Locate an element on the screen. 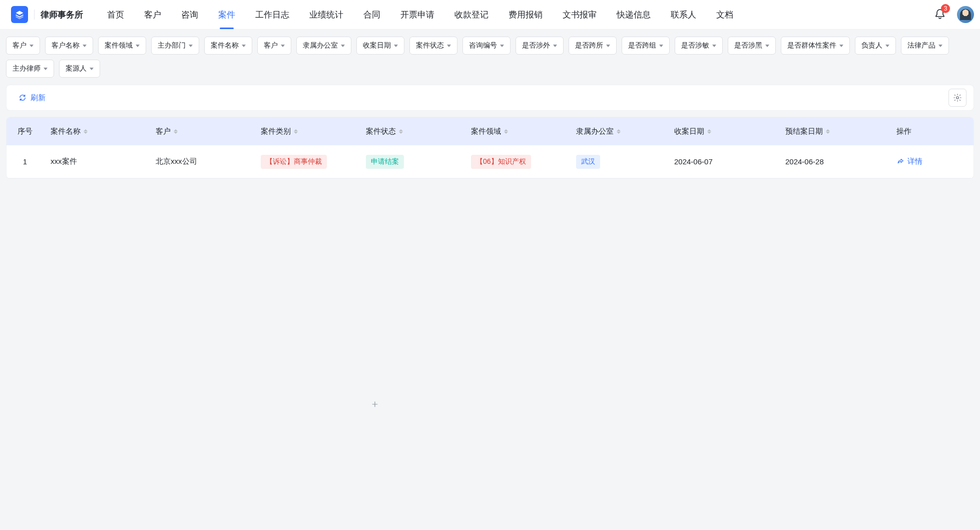  th-type: 案件类别 is located at coordinates (306, 131).